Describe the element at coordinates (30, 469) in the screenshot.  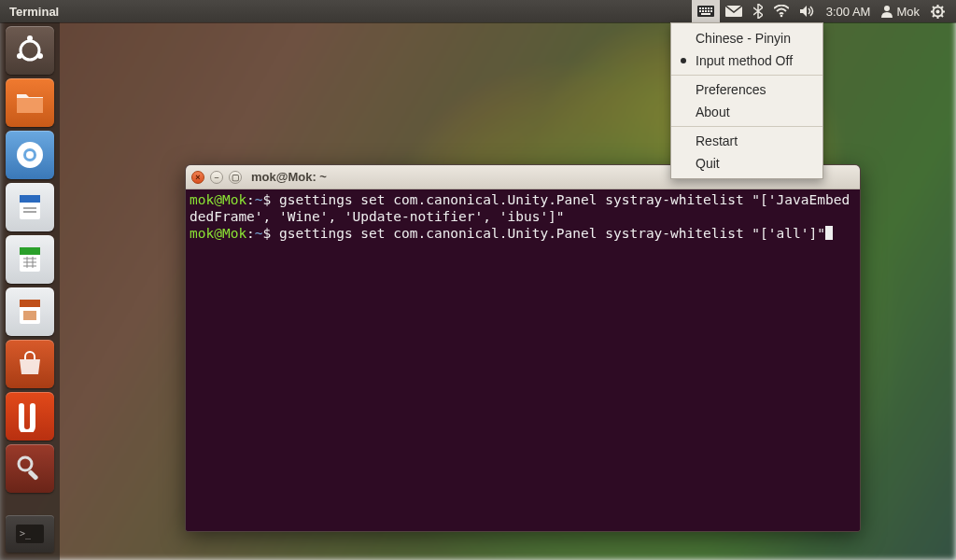
I see `launcher-settings` at that location.